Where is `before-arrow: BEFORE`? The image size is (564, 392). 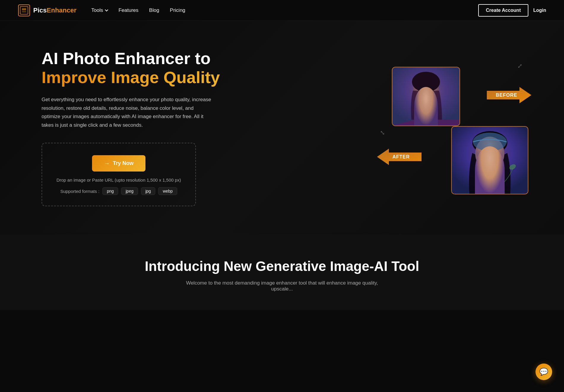
before-arrow: BEFORE is located at coordinates (509, 95).